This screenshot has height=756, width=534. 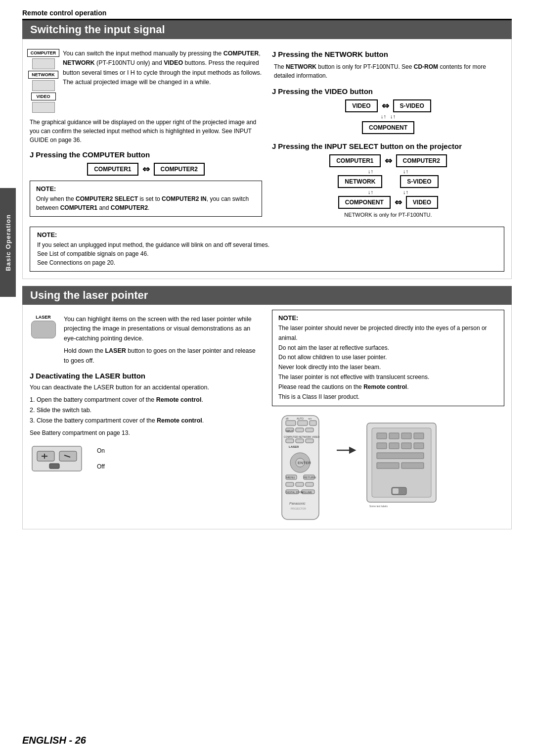 What do you see at coordinates (294, 447) in the screenshot?
I see `svg-text: LASER` at bounding box center [294, 447].